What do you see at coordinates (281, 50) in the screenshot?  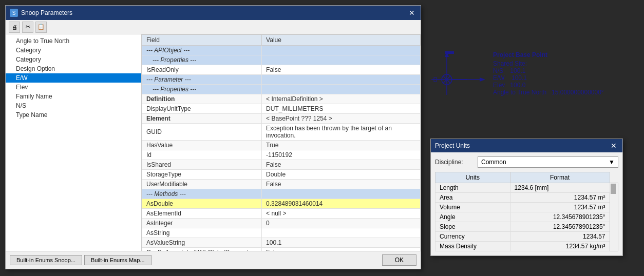 I see `table-row: --- APIObject ---` at bounding box center [281, 50].